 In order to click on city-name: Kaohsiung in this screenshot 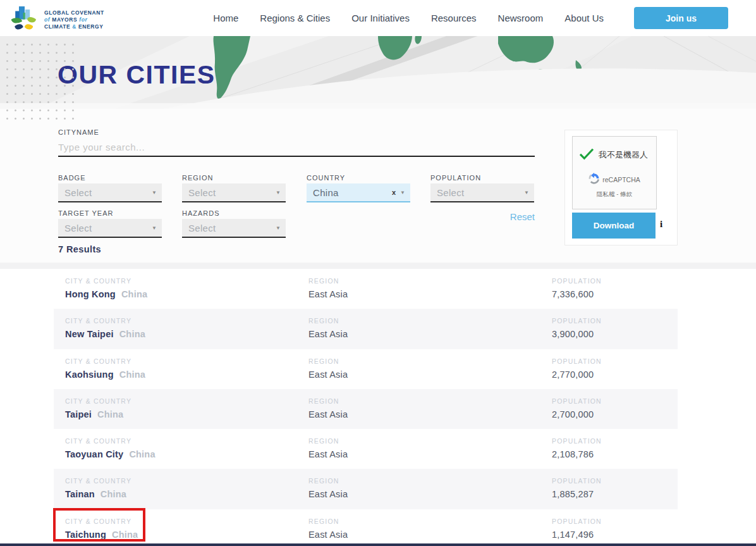, I will do `click(90, 375)`.